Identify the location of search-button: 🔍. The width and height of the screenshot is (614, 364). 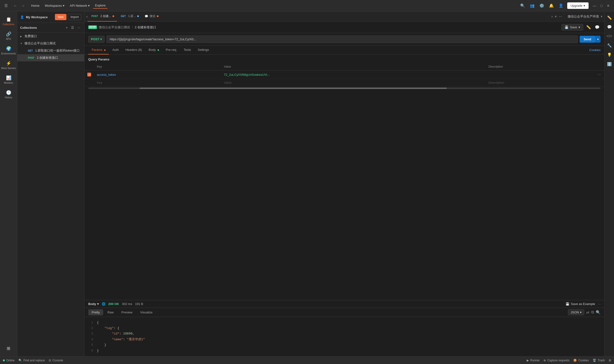
(598, 312).